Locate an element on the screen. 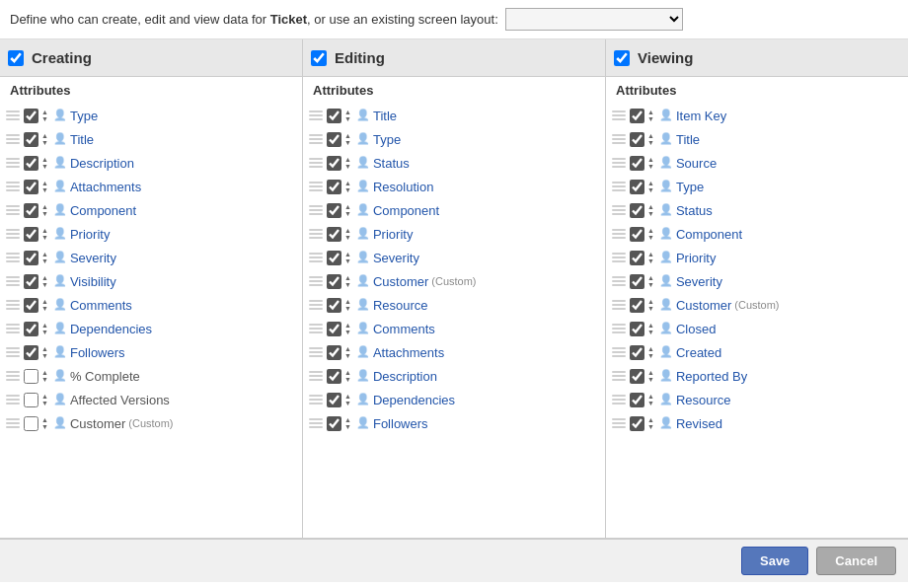  list-item: ▲▼👤Customer(Custom) is located at coordinates (454, 281).